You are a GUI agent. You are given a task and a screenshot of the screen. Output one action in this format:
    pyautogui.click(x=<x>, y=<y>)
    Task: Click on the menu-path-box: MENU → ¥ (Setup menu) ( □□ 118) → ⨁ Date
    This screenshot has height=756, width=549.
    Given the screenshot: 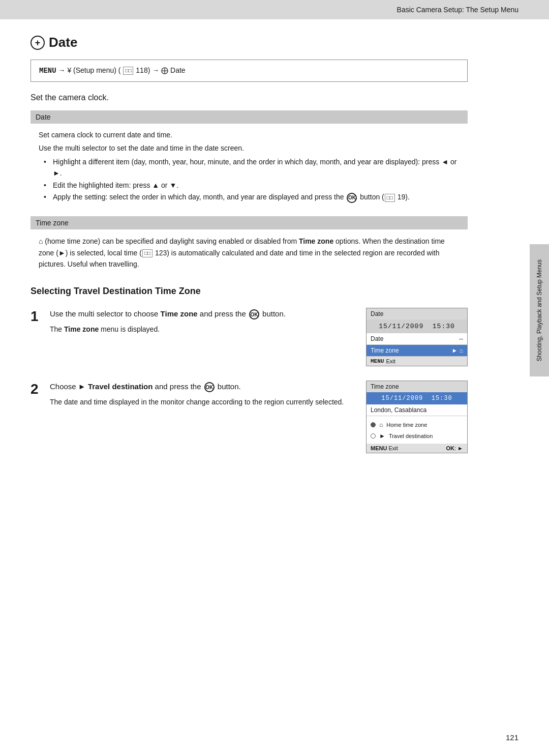 What is the action you would take?
    pyautogui.click(x=249, y=71)
    